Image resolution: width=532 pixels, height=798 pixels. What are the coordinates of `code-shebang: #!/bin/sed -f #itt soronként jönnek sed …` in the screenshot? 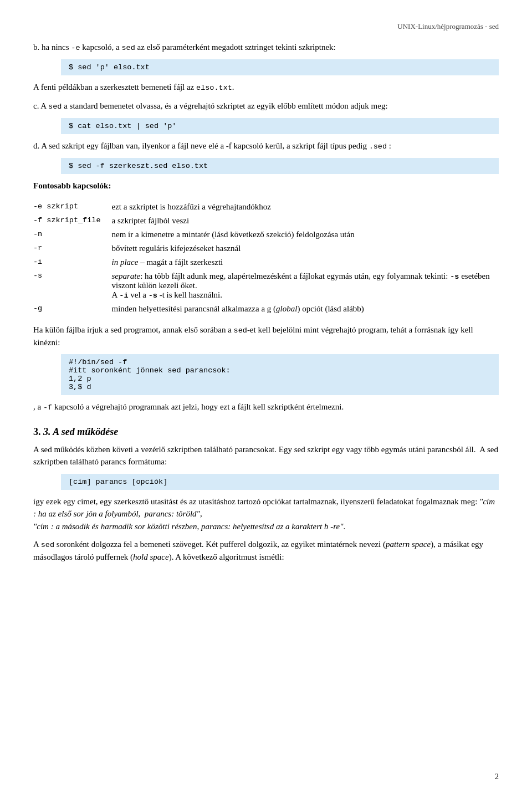 It's located at (280, 375).